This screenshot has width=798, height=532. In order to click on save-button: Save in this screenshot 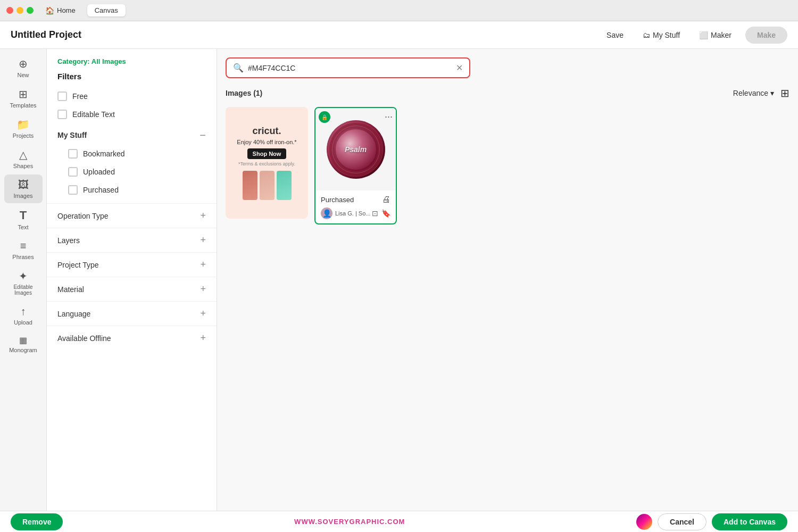, I will do `click(615, 35)`.